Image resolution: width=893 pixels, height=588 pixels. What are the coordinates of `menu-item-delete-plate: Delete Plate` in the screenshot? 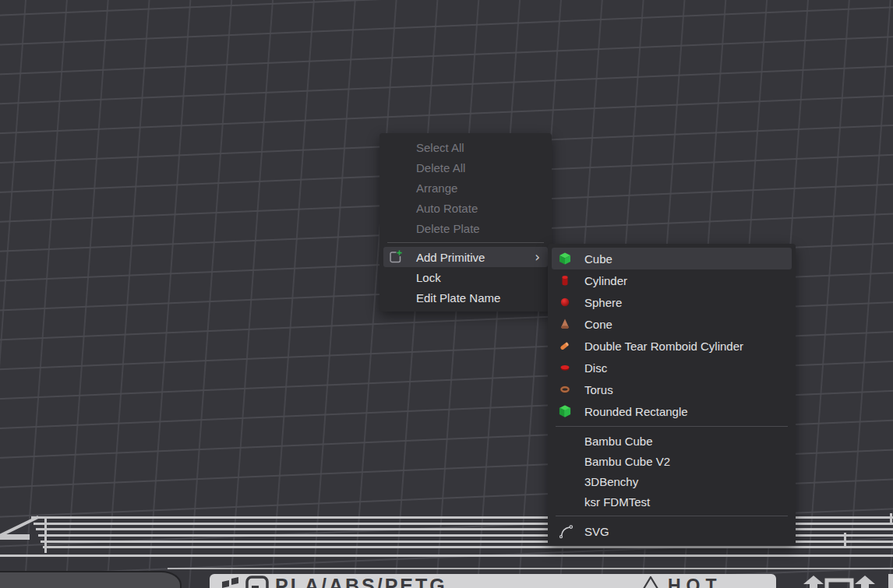 It's located at (466, 228).